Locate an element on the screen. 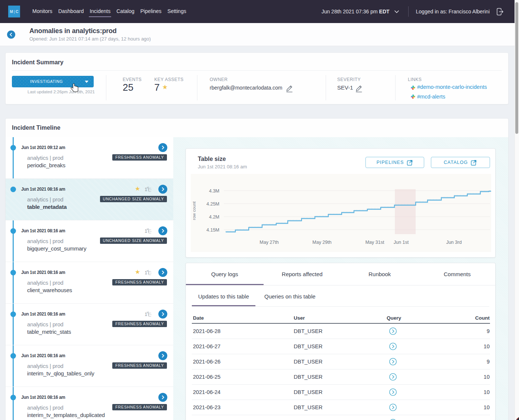 The width and height of the screenshot is (519, 420). svg-text: Jun 3rd is located at coordinates (454, 242).